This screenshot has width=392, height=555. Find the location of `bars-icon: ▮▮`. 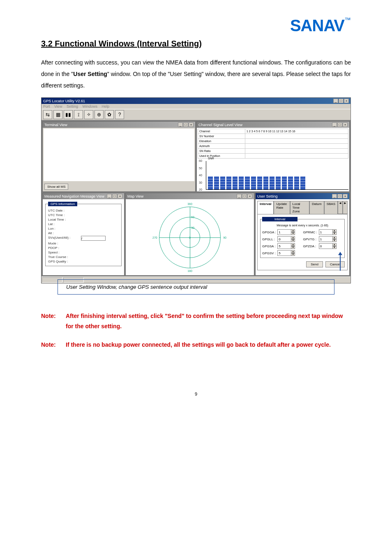

bars-icon: ▮▮ is located at coordinates (68, 115).